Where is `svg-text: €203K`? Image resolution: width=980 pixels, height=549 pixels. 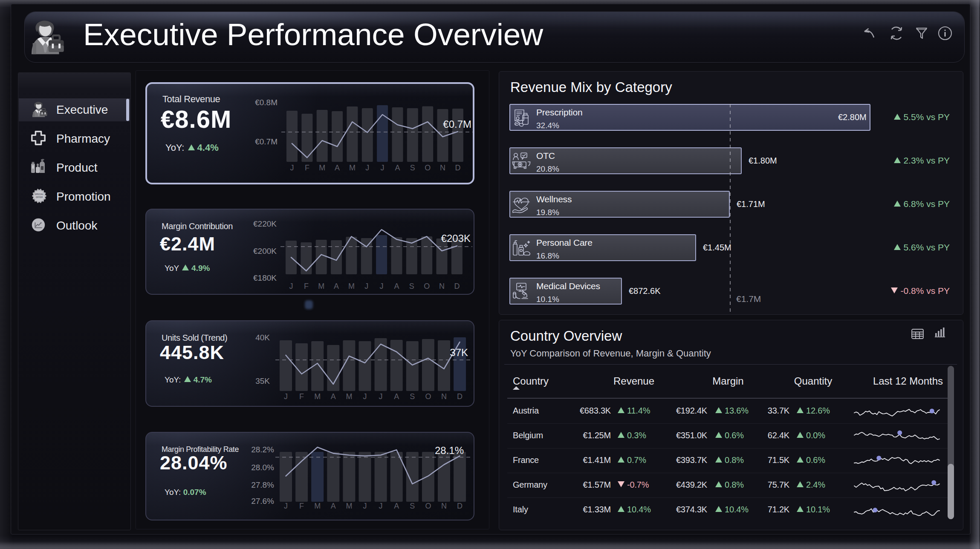
svg-text: €203K is located at coordinates (456, 239).